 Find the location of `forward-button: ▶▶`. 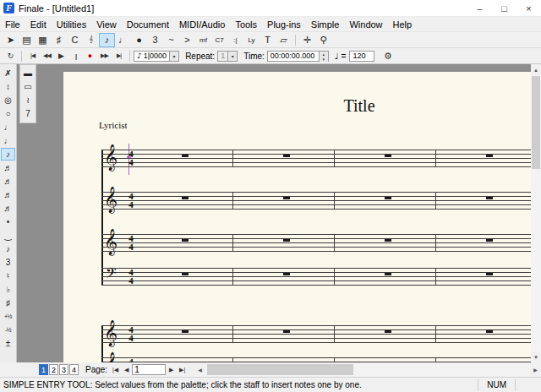

forward-button: ▶▶ is located at coordinates (105, 56).